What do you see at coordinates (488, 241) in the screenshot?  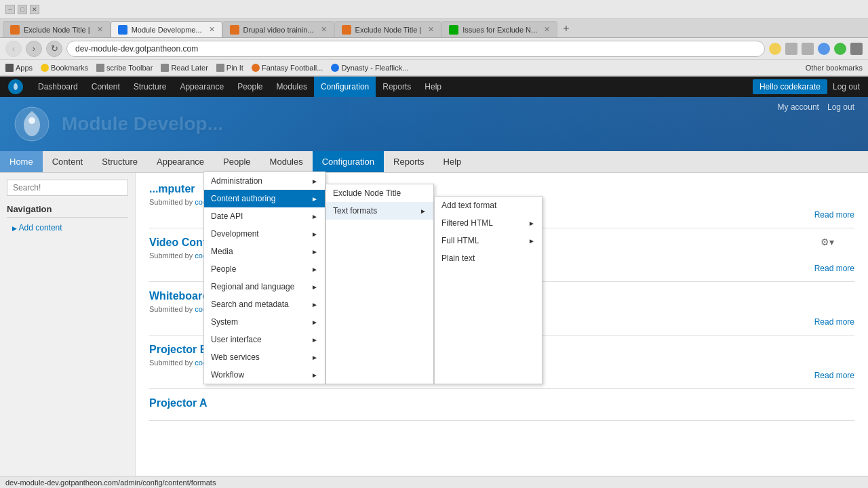 I see `sub-full-html: Full HTML ►` at bounding box center [488, 241].